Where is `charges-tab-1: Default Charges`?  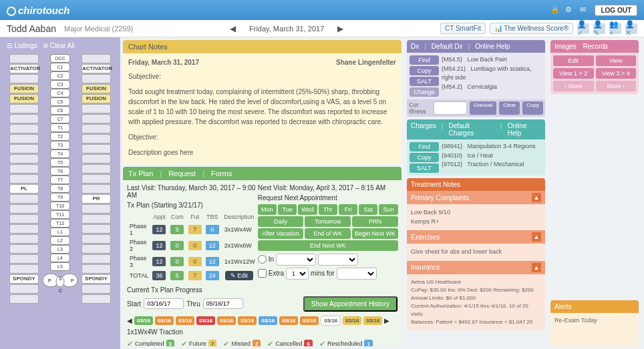
charges-tab-1: Default Charges is located at coordinates (472, 129).